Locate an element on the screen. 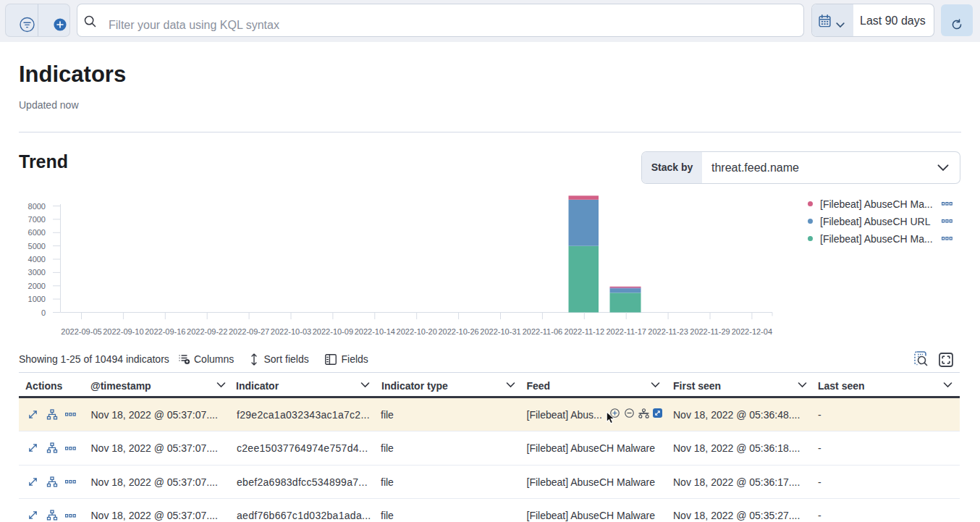  svg-text: 3000 is located at coordinates (37, 272).